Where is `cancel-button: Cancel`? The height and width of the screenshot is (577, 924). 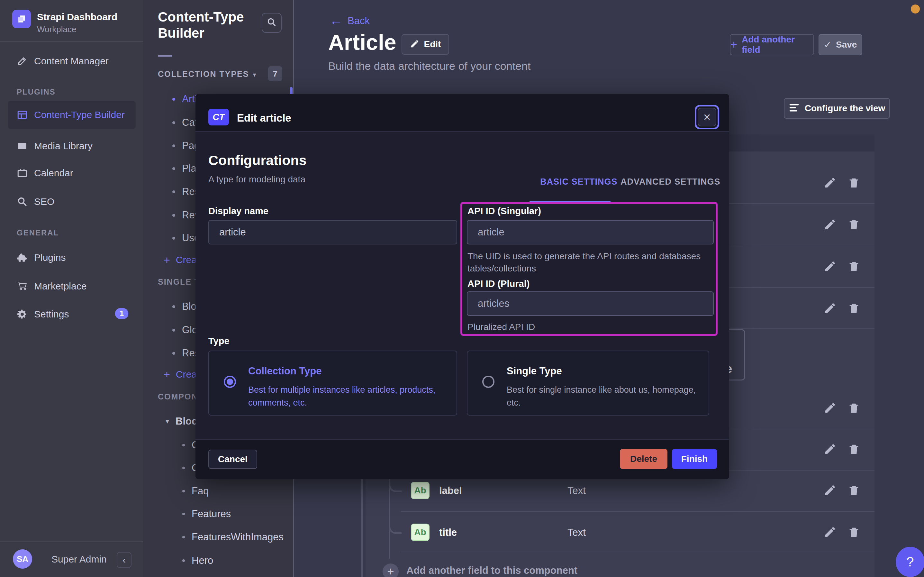
cancel-button: Cancel is located at coordinates (233, 459).